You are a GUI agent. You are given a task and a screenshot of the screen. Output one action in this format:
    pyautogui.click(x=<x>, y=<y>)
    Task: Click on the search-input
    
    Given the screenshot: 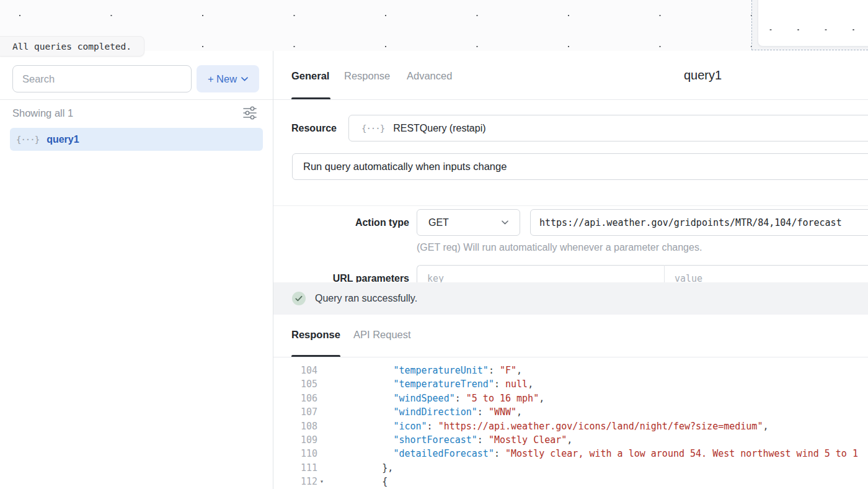 What is the action you would take?
    pyautogui.click(x=102, y=79)
    